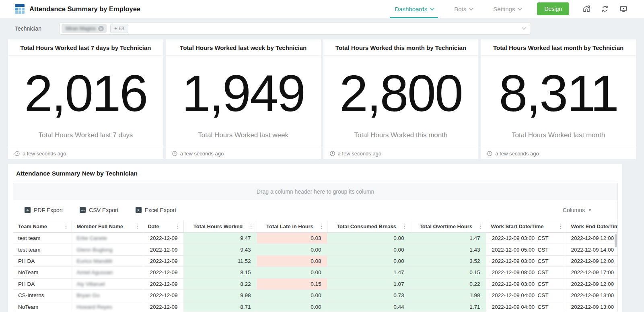 This screenshot has height=312, width=644. I want to click on column-header-total-overtime-hours: Total Overtime Hours⋮, so click(448, 226).